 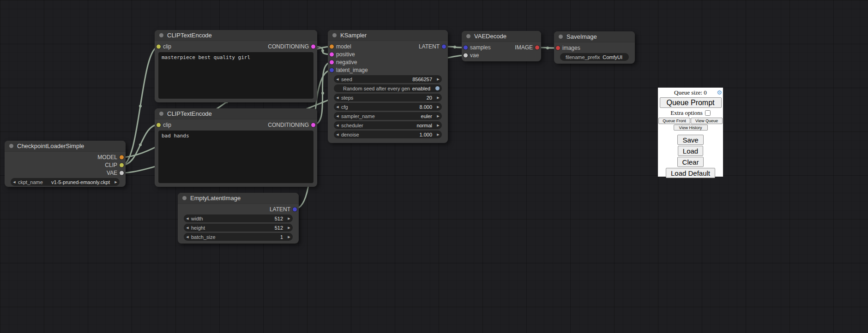 What do you see at coordinates (691, 113) in the screenshot?
I see `extra-options-row: Extra options` at bounding box center [691, 113].